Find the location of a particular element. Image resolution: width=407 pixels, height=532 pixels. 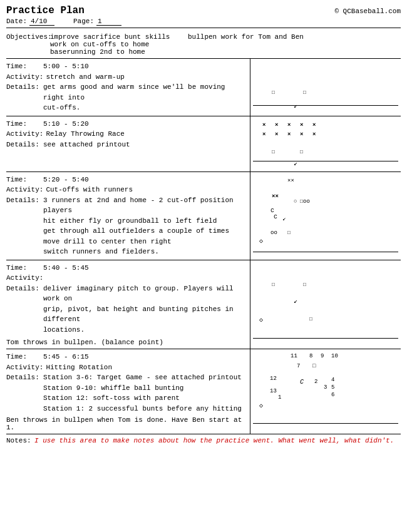

session-5-left: Time: 5:45 - 6:15 Activity: Hitting Rota… is located at coordinates (128, 392).